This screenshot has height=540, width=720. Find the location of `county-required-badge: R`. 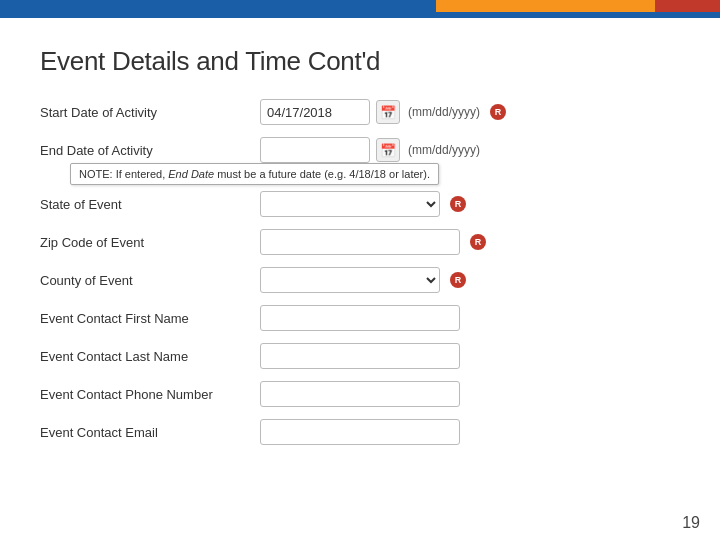

county-required-badge: R is located at coordinates (458, 280).